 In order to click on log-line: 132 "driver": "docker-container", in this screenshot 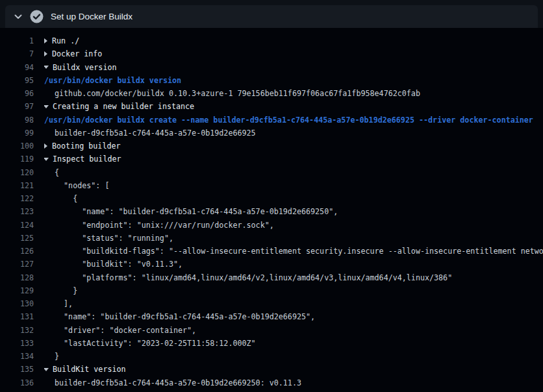, I will do `click(272, 330)`.